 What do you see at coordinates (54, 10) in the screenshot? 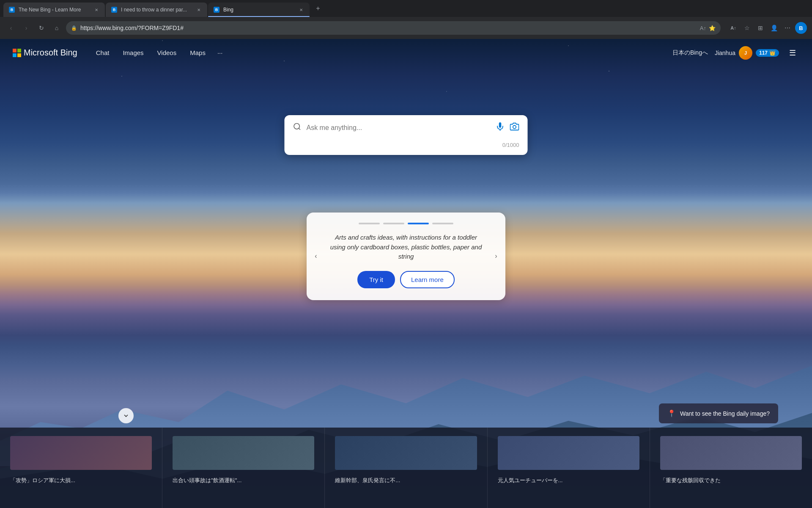
I see `tab-1: B The New Bing - Learn More ✕` at bounding box center [54, 10].